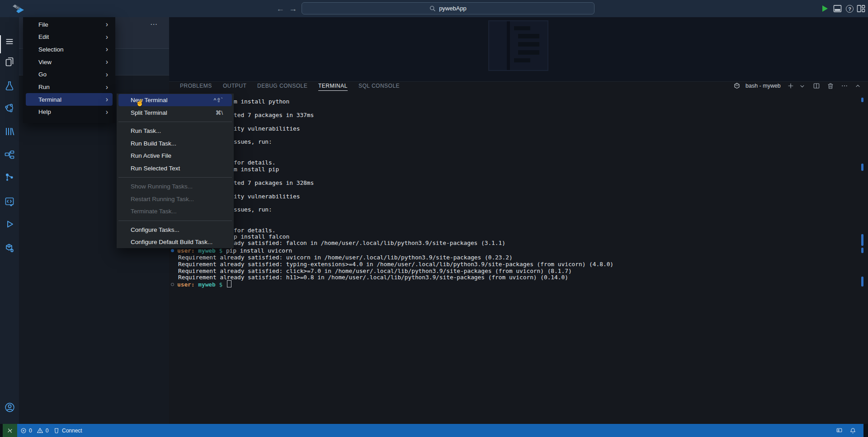 The width and height of the screenshot is (868, 437). Describe the element at coordinates (69, 24) in the screenshot. I see `menu-item-file: File›` at that location.